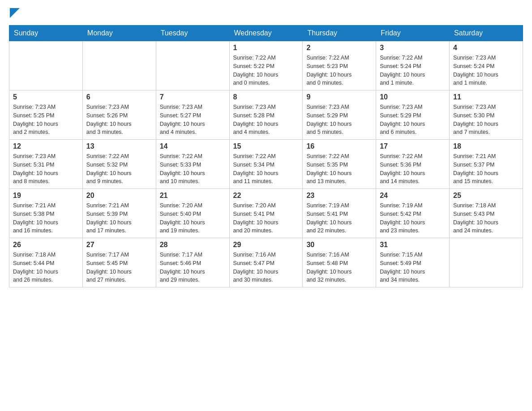 This screenshot has width=532, height=411. What do you see at coordinates (193, 196) in the screenshot?
I see `day-number: 21` at bounding box center [193, 196].